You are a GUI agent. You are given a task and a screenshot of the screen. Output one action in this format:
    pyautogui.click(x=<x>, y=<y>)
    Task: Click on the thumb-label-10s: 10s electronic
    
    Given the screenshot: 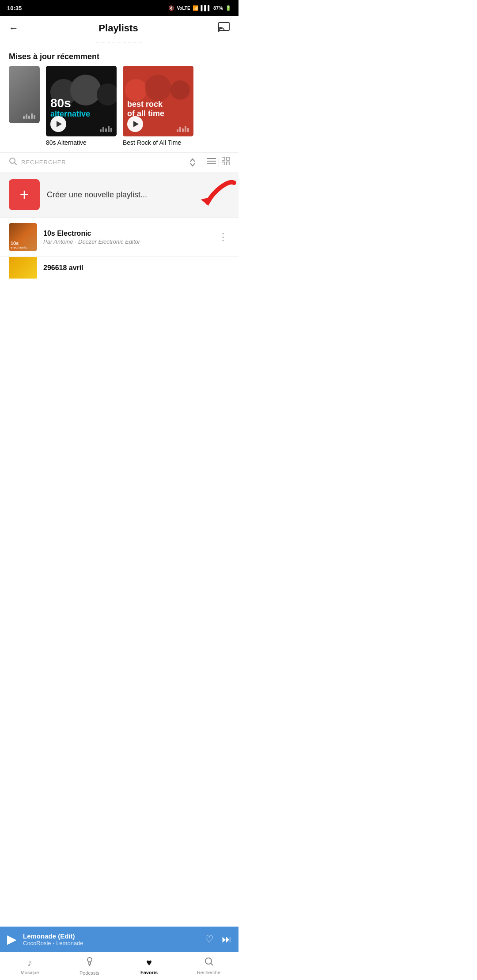 What is the action you would take?
    pyautogui.click(x=19, y=245)
    